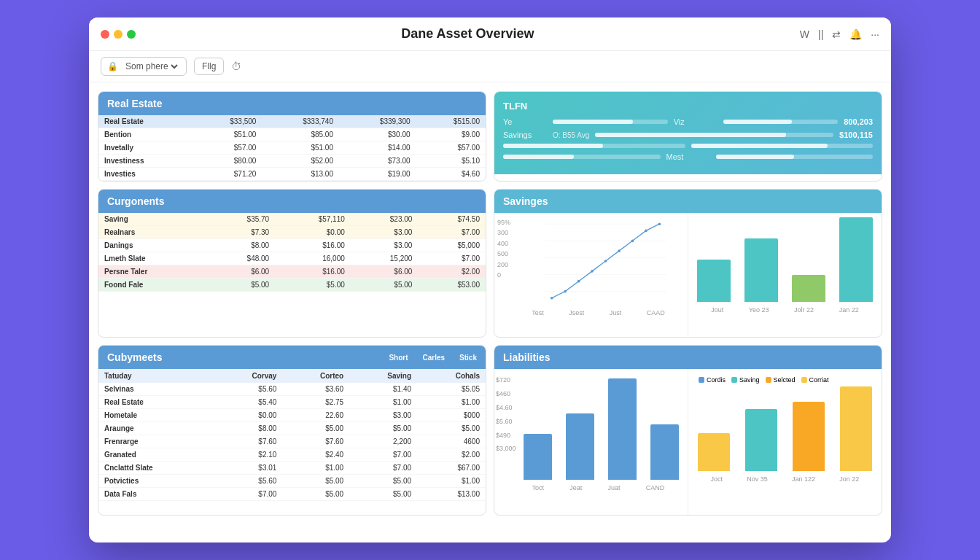  I want to click on cell: $71.20, so click(228, 174).